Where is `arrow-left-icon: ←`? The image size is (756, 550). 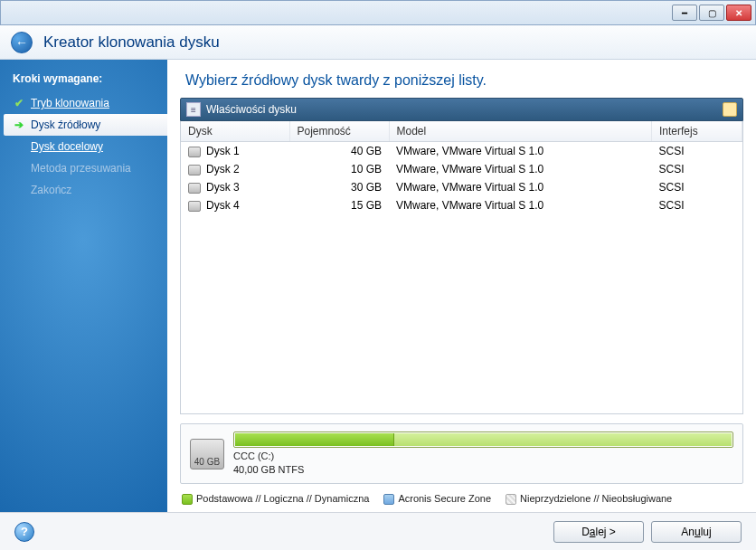 arrow-left-icon: ← is located at coordinates (22, 43).